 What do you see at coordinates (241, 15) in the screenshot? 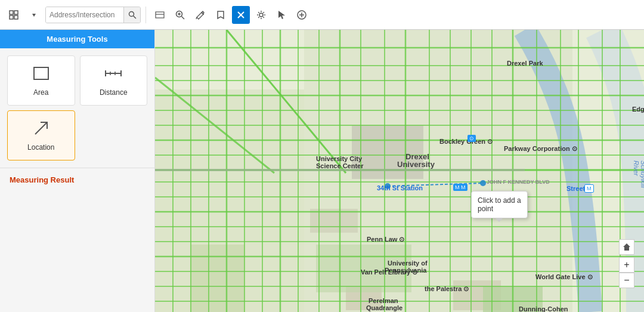
I see `measure-icon` at bounding box center [241, 15].